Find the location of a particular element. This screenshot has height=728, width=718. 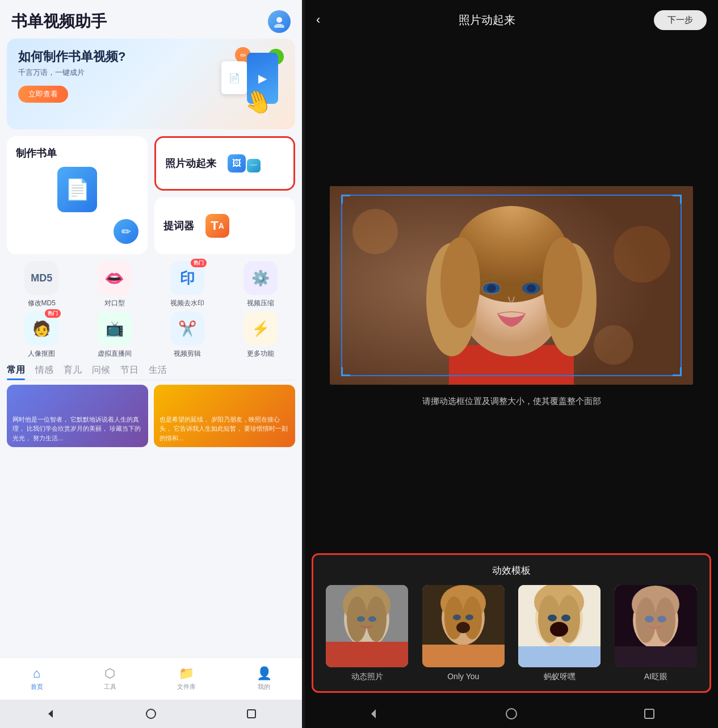

tool-more: ⚡ 更多功能 is located at coordinates (261, 335).